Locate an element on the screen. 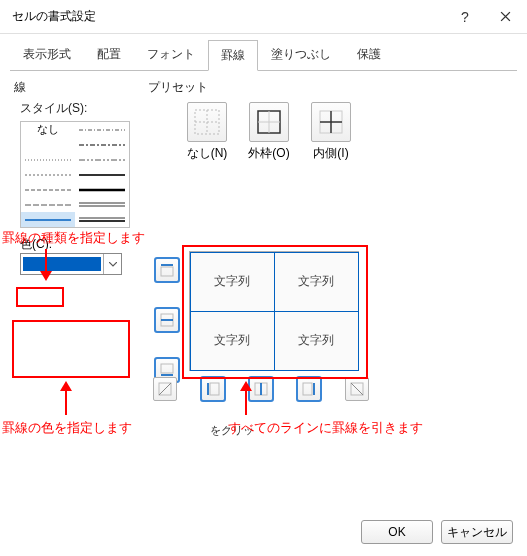 The height and width of the screenshot is (556, 527). cancel-button: キャンセル is located at coordinates (477, 532).